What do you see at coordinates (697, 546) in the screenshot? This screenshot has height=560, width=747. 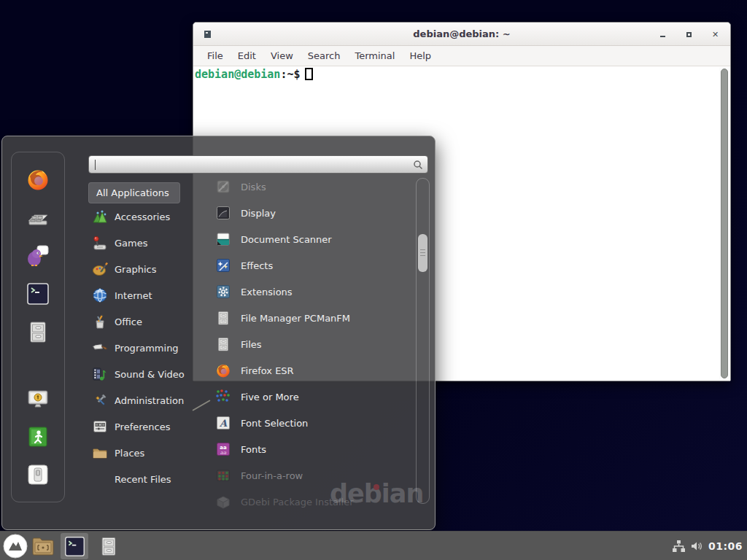 I see `volume-icon` at bounding box center [697, 546].